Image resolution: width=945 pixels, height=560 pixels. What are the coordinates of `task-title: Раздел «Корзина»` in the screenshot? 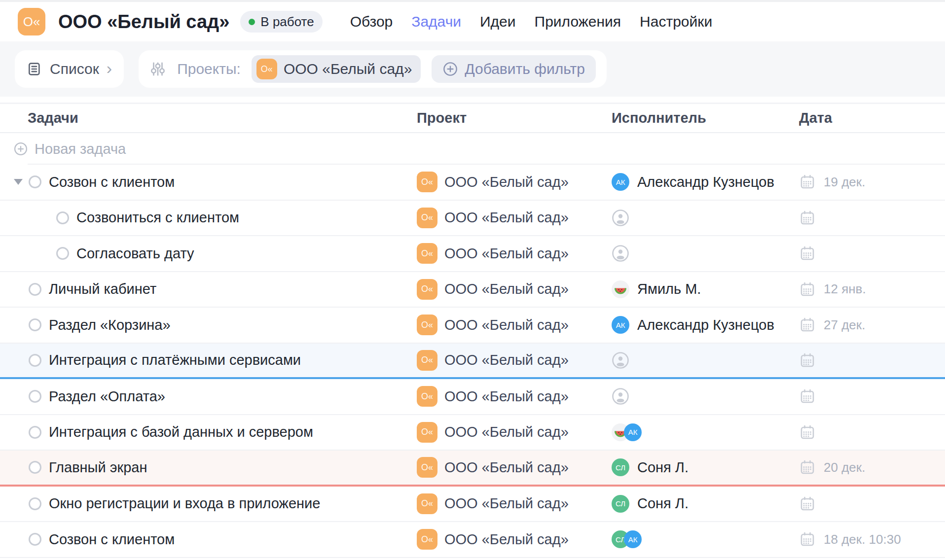 It's located at (109, 325).